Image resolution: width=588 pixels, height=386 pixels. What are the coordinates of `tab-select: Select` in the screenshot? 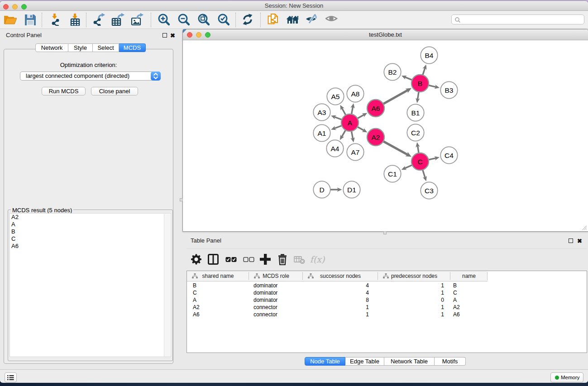 It's located at (106, 48).